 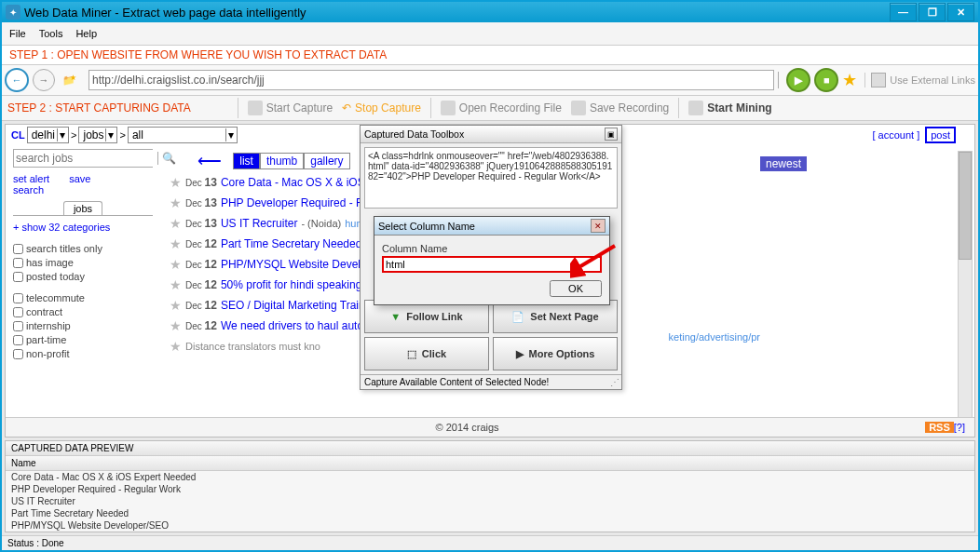 What do you see at coordinates (326, 161) in the screenshot?
I see `tab-gallery: gallery` at bounding box center [326, 161].